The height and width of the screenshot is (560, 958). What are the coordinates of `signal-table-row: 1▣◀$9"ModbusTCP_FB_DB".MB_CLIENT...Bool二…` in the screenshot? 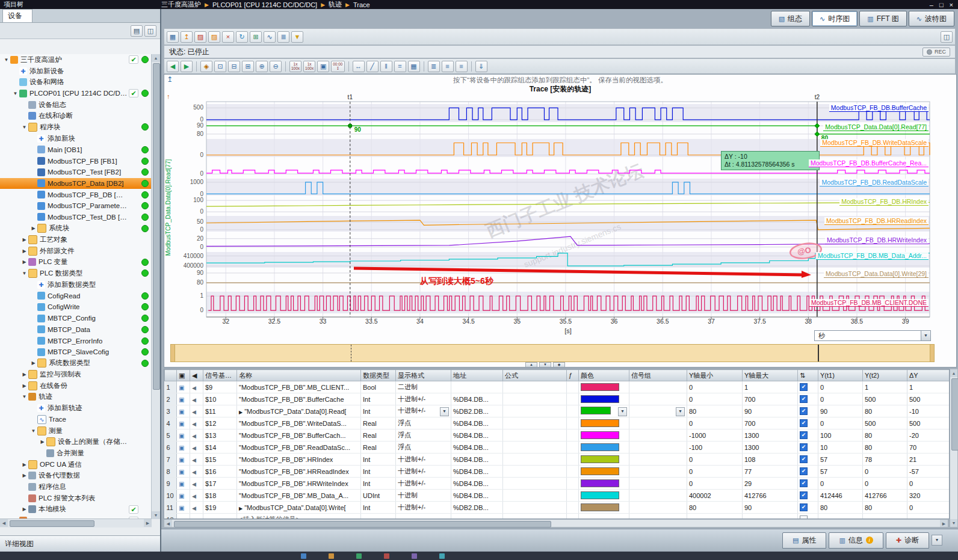 It's located at (557, 387).